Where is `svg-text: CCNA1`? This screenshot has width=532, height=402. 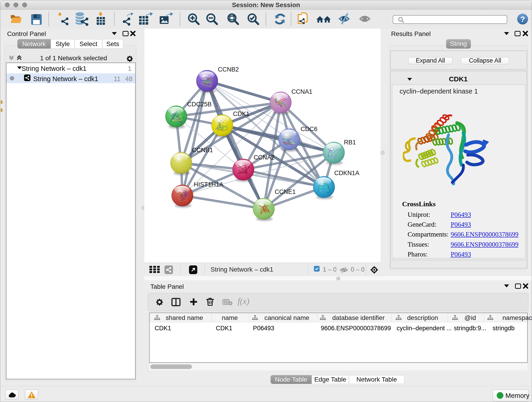
svg-text: CCNA1 is located at coordinates (302, 92).